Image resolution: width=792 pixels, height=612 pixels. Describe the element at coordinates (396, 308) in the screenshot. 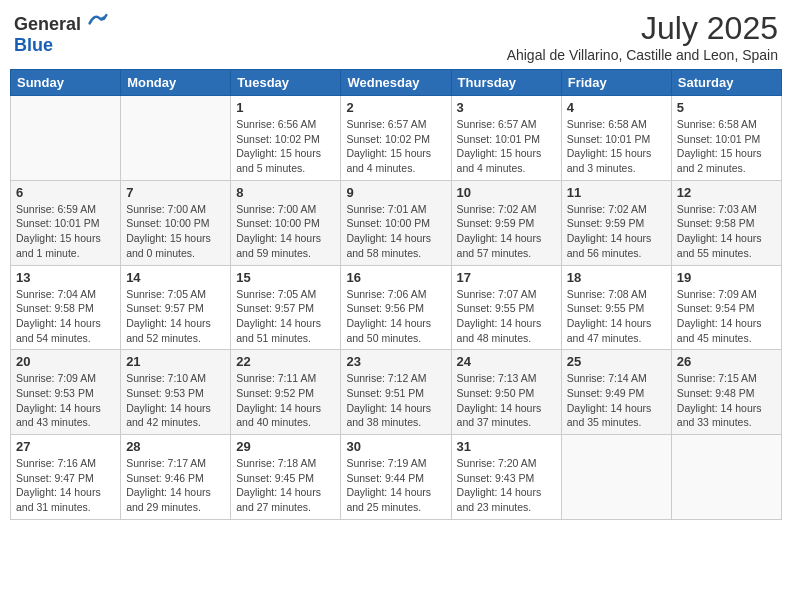

I see `calendar-week-row: 13Sunrise: 7:04 AM Sunset: 9:58 PM Dayli…` at that location.